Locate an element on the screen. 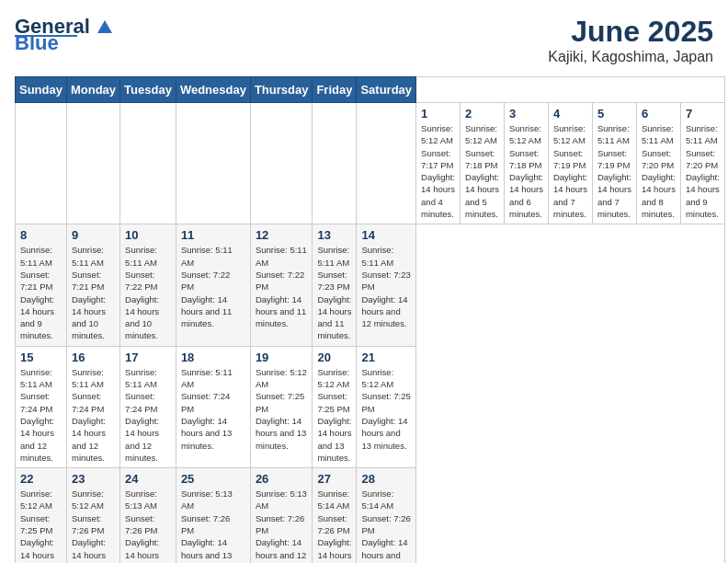 Image resolution: width=728 pixels, height=563 pixels. day-number: 26 is located at coordinates (281, 478).